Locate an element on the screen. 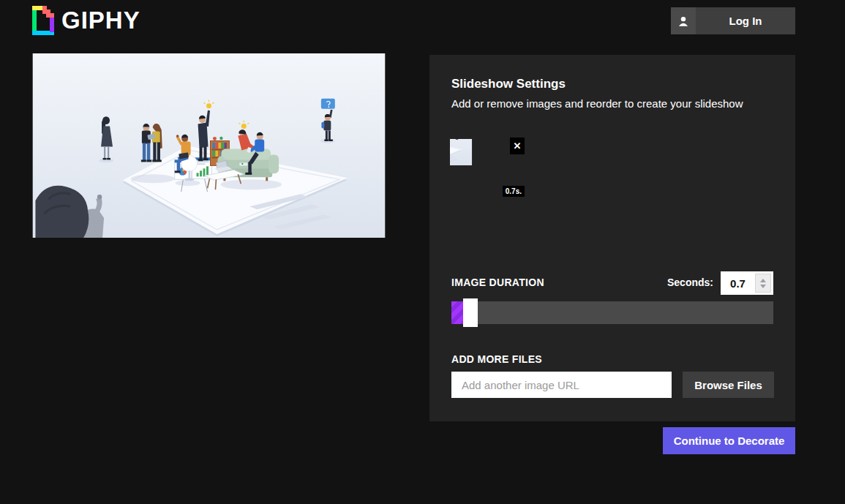 This screenshot has width=845, height=504. duration-input is located at coordinates (737, 283).